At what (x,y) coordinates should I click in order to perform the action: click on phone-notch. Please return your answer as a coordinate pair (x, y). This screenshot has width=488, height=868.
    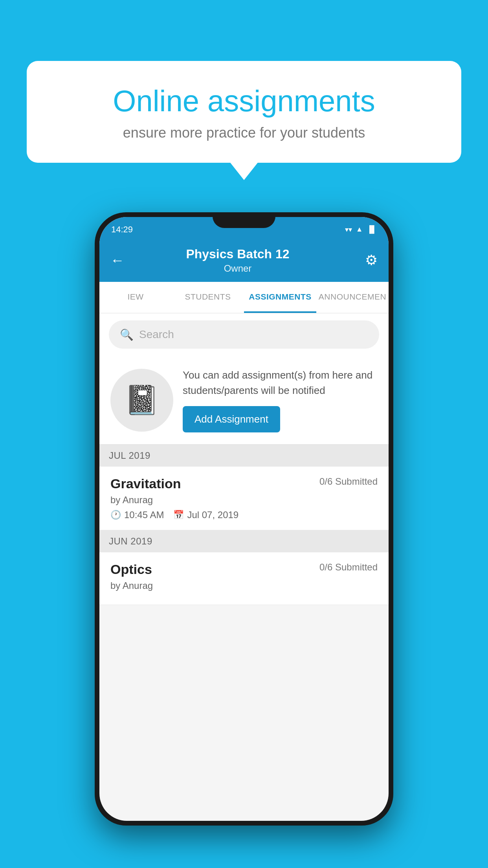
    Looking at the image, I should click on (244, 220).